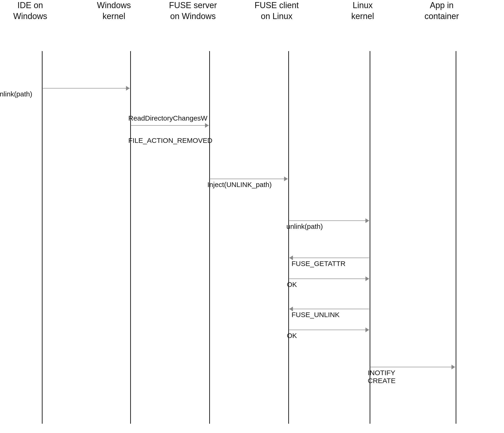 This screenshot has width=504, height=433. Describe the element at coordinates (329, 279) in the screenshot. I see `arrow-arrow7` at that location.